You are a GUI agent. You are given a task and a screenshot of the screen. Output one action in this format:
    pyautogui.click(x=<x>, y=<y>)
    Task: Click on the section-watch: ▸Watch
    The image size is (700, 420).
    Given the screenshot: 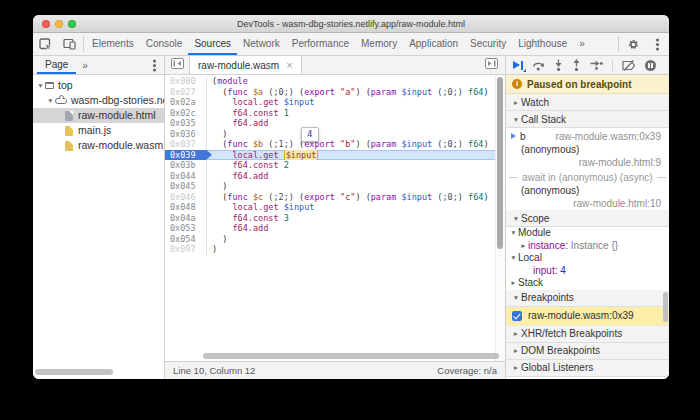 What is the action you would take?
    pyautogui.click(x=588, y=102)
    